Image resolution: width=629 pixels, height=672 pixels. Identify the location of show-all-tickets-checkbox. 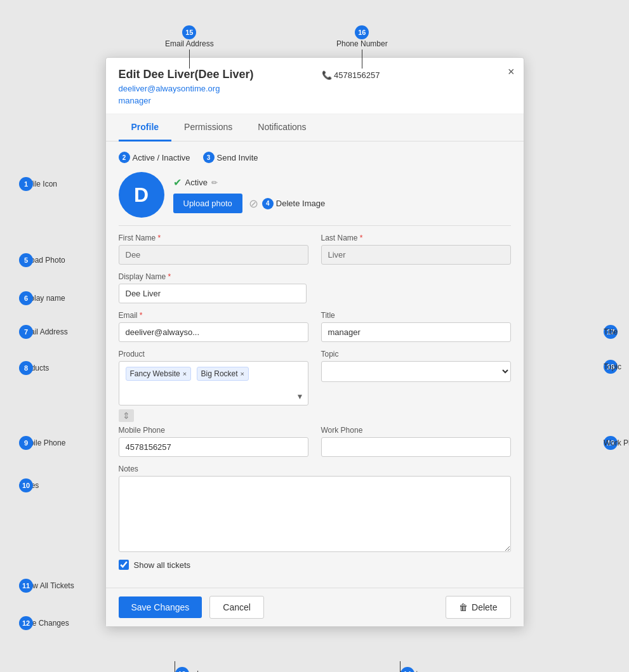
(124, 565).